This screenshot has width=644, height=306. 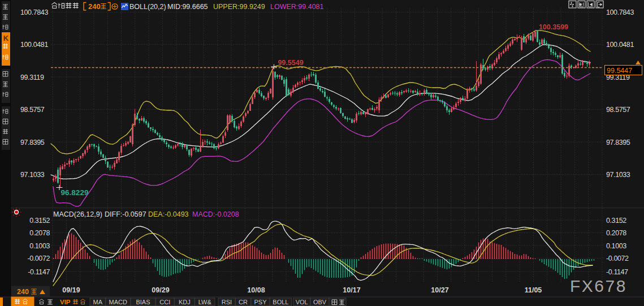 I want to click on svg-text: 99.3119, so click(x=32, y=77).